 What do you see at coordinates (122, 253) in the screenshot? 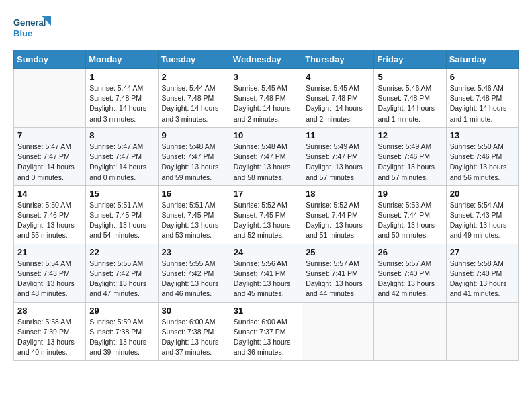
I see `day-number: 22` at bounding box center [122, 253].